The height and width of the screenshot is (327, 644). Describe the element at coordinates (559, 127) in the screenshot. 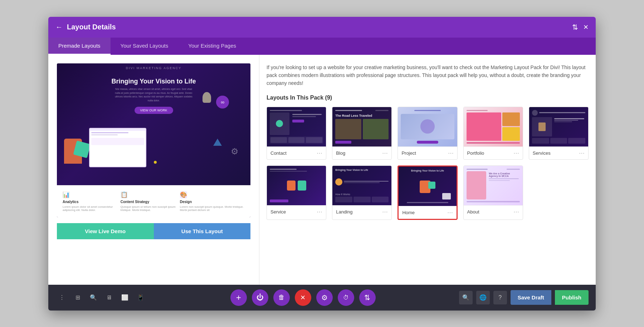

I see `services-thumb` at that location.